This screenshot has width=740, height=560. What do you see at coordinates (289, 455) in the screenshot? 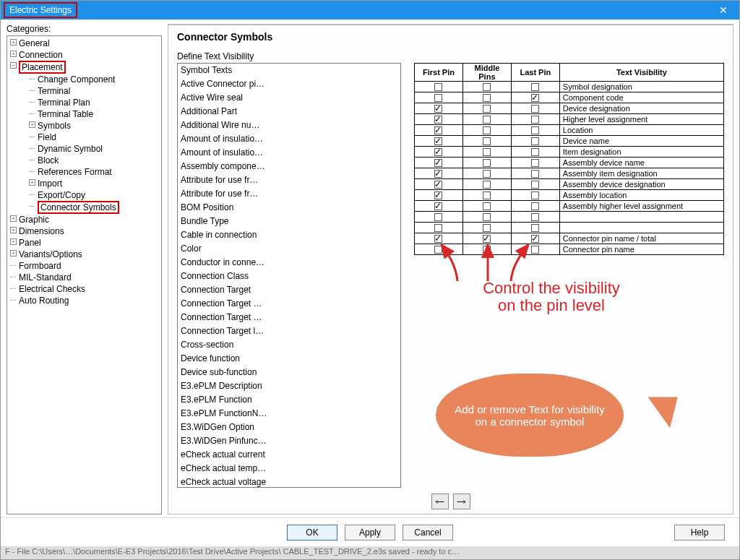
I see `list-item: eCheck actual current` at bounding box center [289, 455].